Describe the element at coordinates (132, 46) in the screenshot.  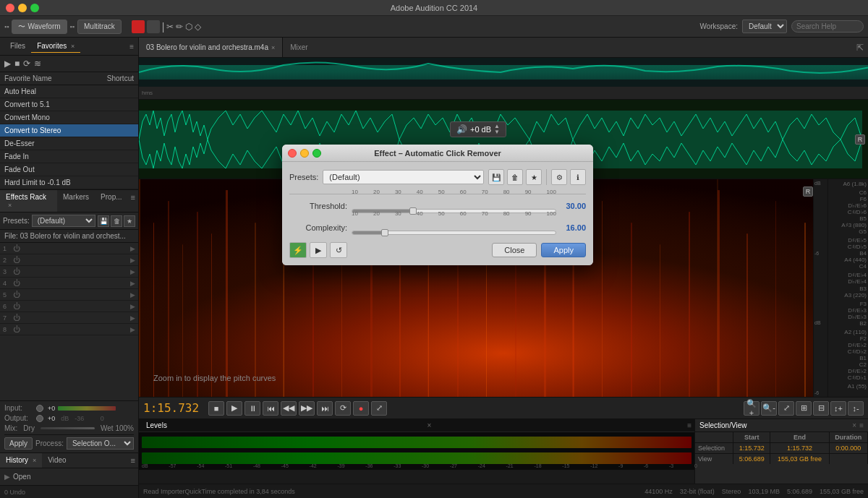
I see `files-menu-btn: ≡` at that location.